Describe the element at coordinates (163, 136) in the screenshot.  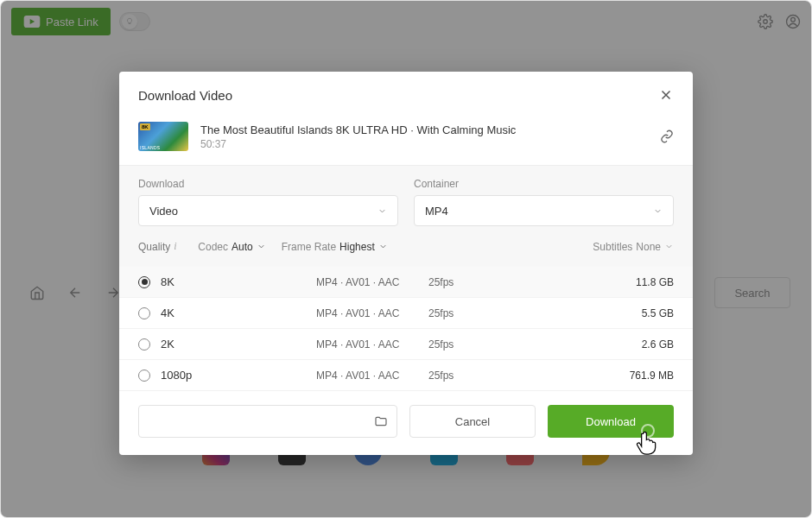
I see `video-thumbnail: 8K` at that location.